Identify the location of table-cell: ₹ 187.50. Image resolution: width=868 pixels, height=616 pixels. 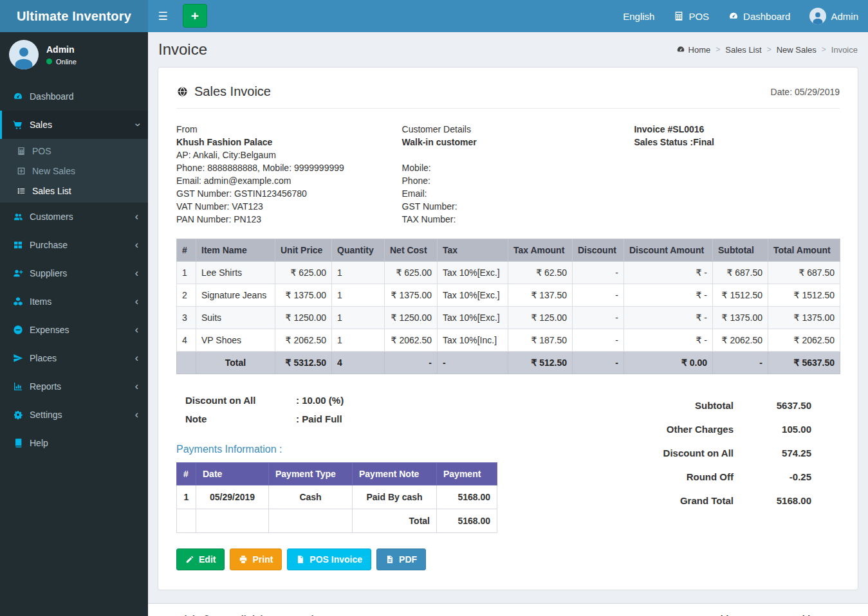
(540, 341).